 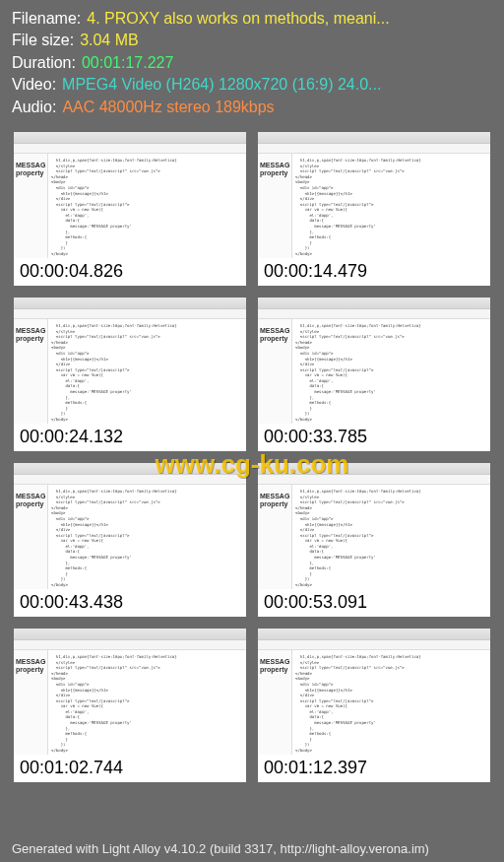 I want to click on video-value: MPEG4 Video (H264) 1280x720 (16:9) 24.0.…, so click(x=221, y=85).